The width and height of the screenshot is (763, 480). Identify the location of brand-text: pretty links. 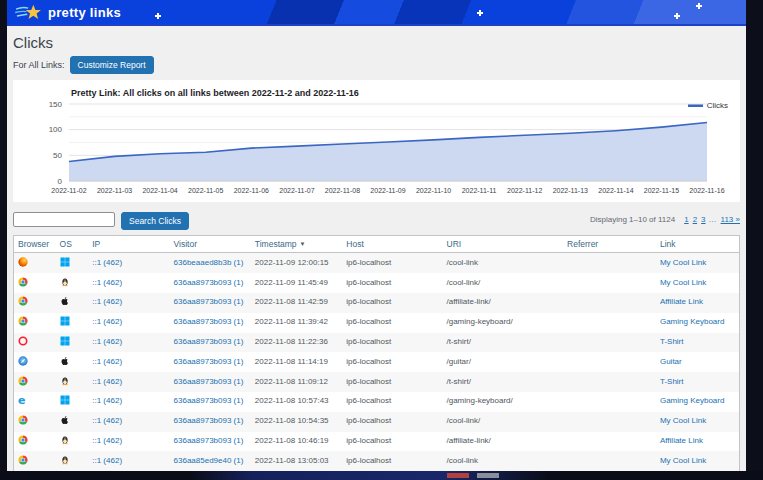
(84, 12).